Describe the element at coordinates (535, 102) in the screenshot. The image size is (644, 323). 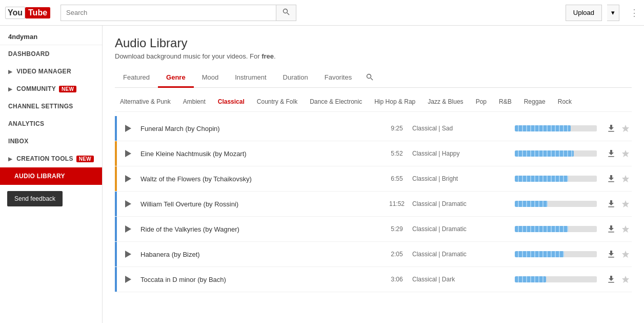
I see `genre-reggae: Reggae` at that location.